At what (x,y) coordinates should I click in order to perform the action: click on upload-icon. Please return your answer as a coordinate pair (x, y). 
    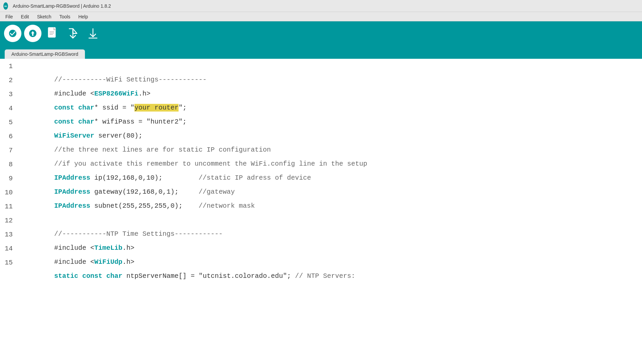
    Looking at the image, I should click on (33, 33).